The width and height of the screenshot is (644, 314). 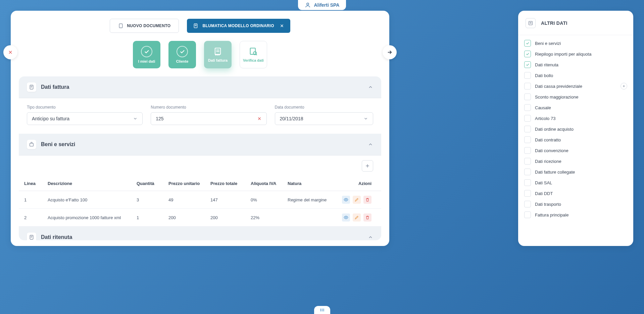 What do you see at coordinates (576, 86) in the screenshot?
I see `checkbox-item: Dati cassa previdenziale` at bounding box center [576, 86].